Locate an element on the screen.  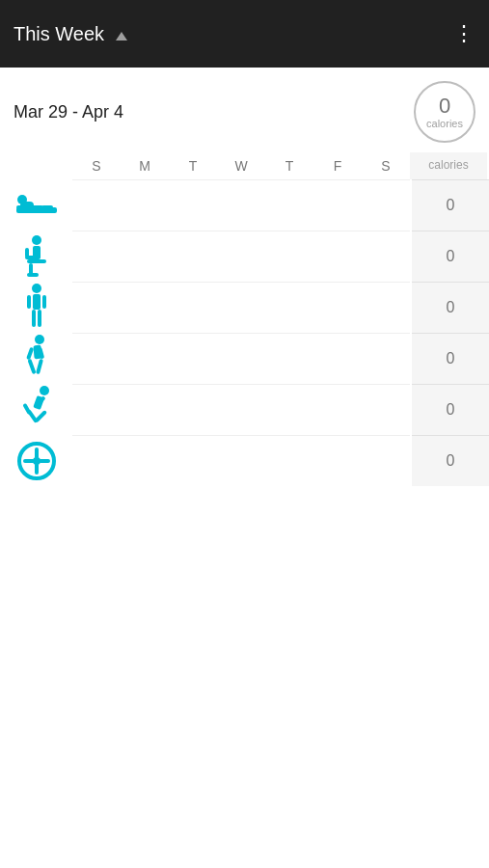
walking-thu is located at coordinates (289, 359).